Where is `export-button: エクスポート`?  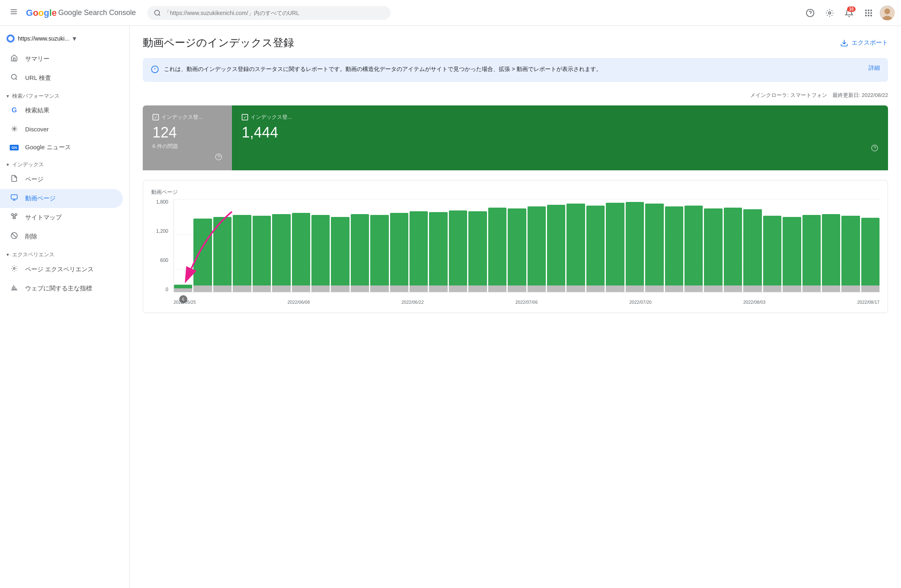
export-button: エクスポート is located at coordinates (864, 43).